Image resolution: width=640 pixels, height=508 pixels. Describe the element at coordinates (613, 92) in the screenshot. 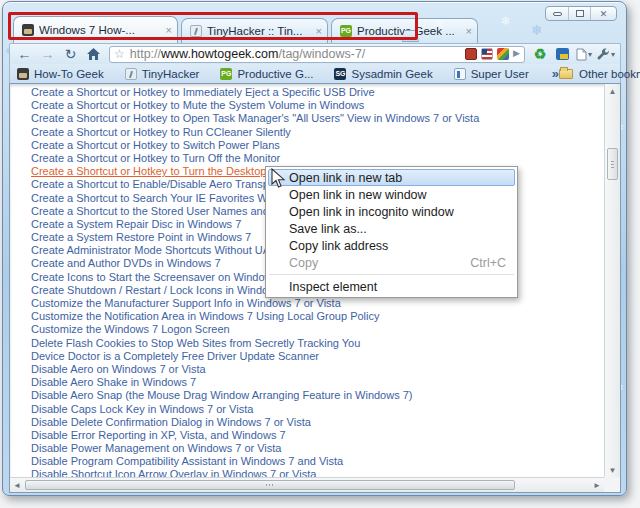

I see `arrow-up-icon: ▲` at that location.